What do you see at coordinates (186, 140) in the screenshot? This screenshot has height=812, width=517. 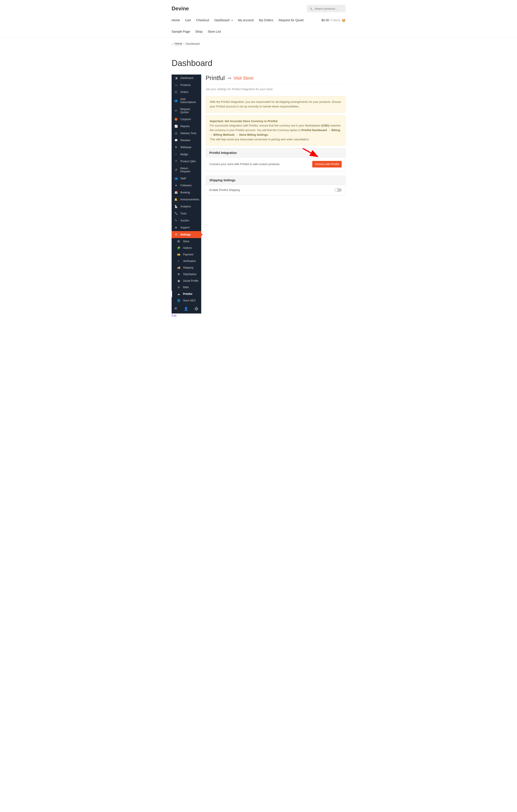 I see `sidebar-item-reviews: 💬Reviews` at bounding box center [186, 140].